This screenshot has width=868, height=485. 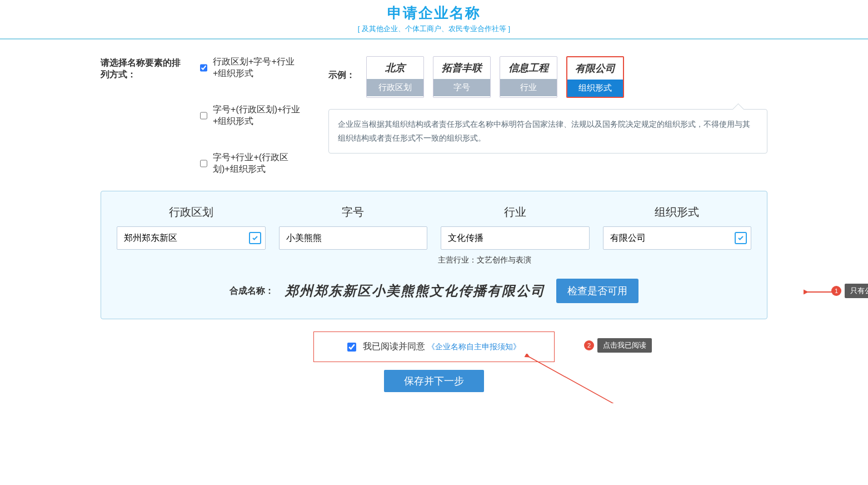 What do you see at coordinates (353, 238) in the screenshot?
I see `input-shopname` at bounding box center [353, 238].